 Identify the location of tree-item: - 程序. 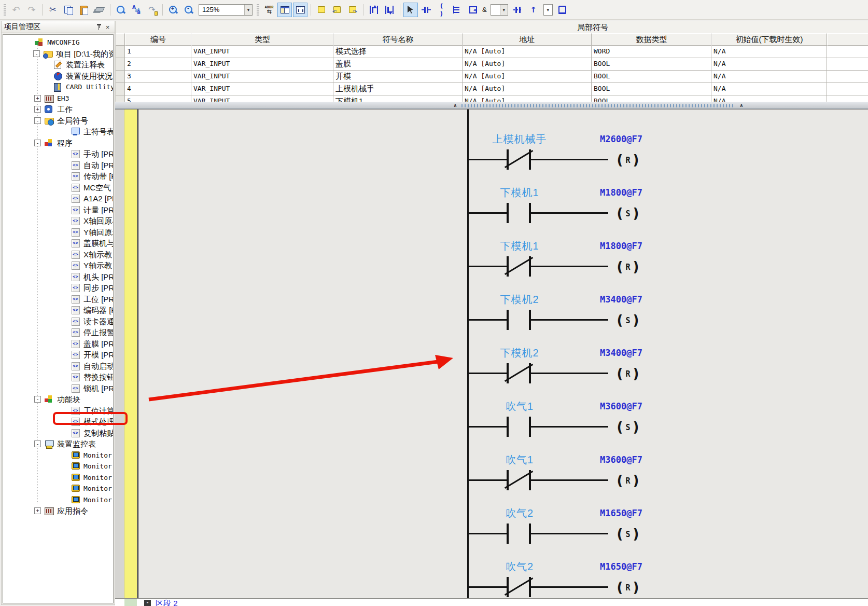
(58, 143).